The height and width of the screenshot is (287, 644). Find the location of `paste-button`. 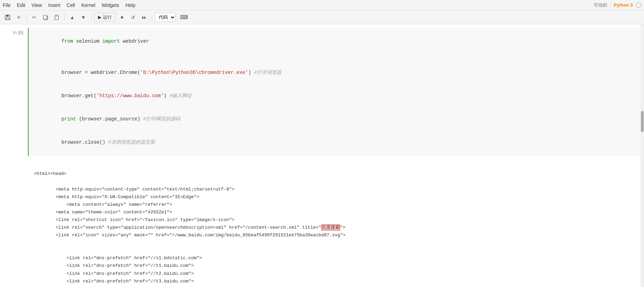

paste-button is located at coordinates (57, 17).